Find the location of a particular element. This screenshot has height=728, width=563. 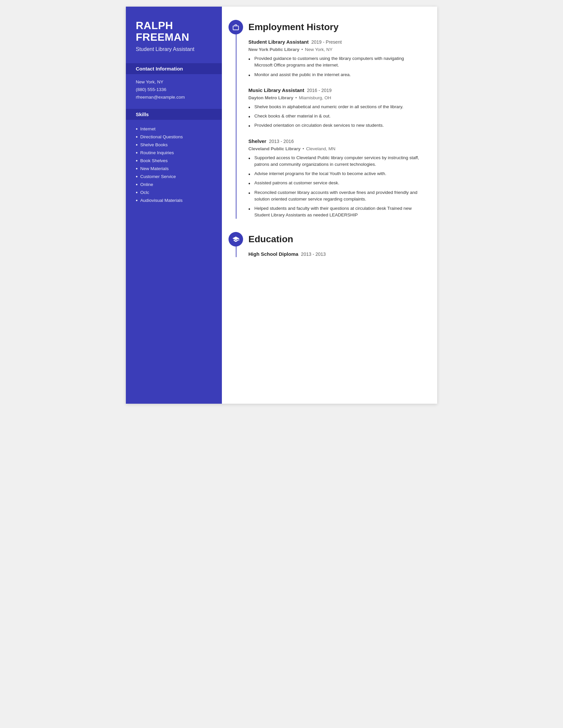

skill-item: Shelve Books is located at coordinates (174, 145).